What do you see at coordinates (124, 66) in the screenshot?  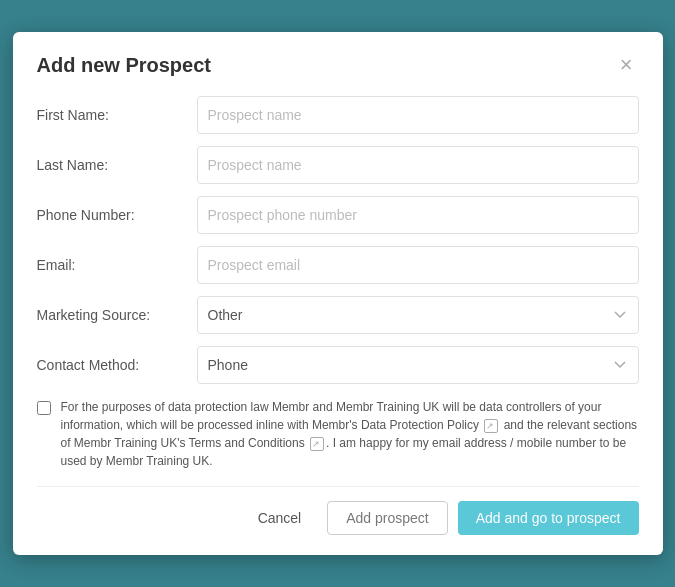 I see `modal-title: Add new Prospect` at bounding box center [124, 66].